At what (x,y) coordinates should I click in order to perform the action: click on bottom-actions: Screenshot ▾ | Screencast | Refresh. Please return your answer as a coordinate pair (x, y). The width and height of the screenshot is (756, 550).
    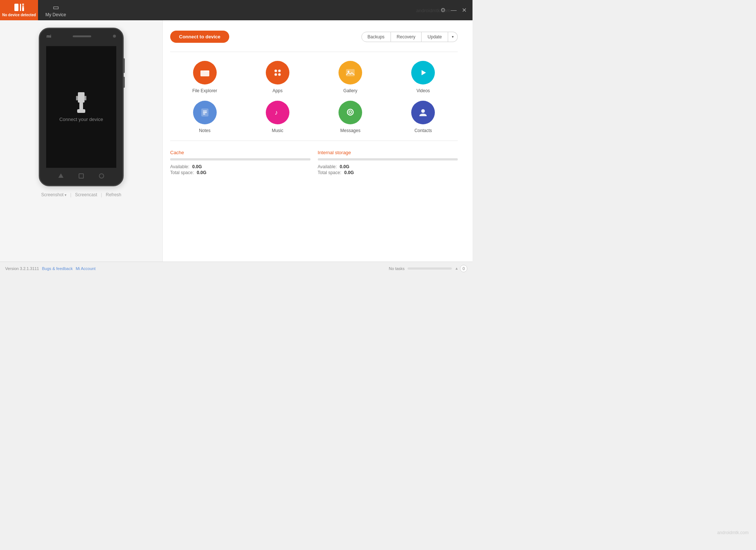
    Looking at the image, I should click on (81, 195).